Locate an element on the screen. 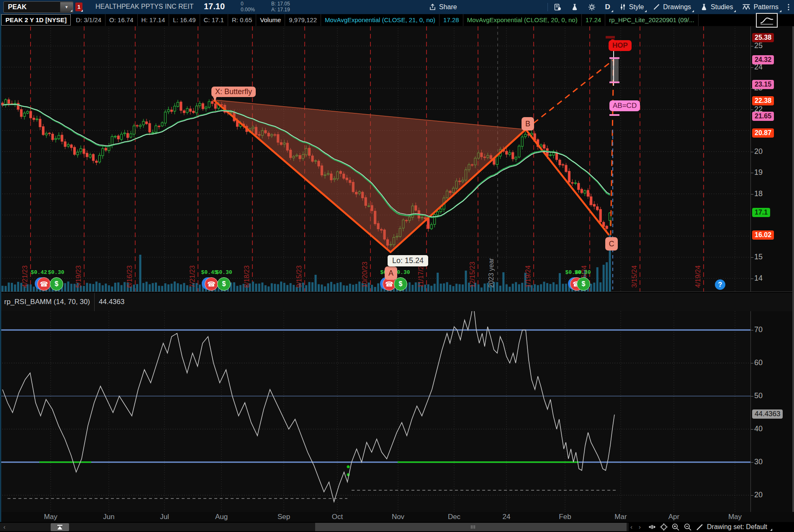  crosshair-icon is located at coordinates (664, 527).